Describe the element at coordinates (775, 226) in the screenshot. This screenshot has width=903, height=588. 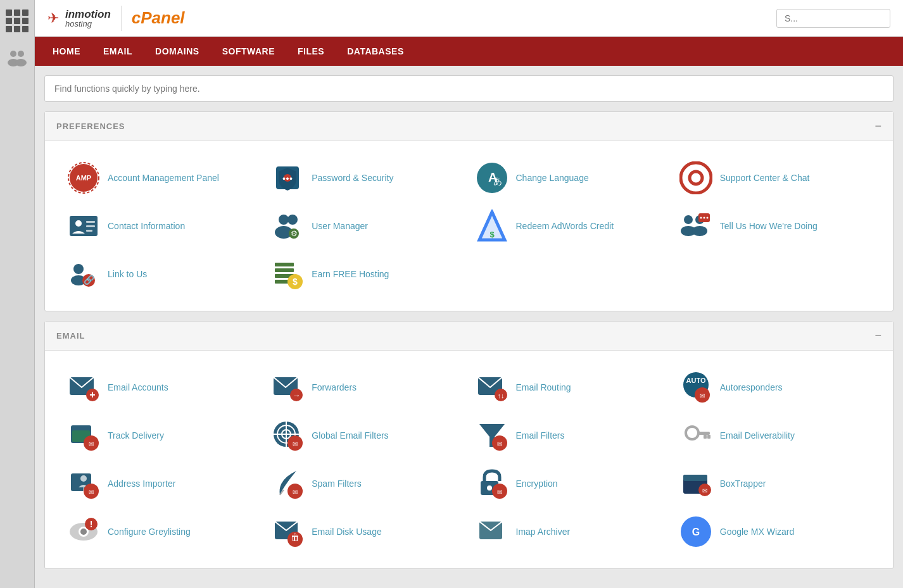
I see `item-feedback: Tell Us How We're Doing` at that location.